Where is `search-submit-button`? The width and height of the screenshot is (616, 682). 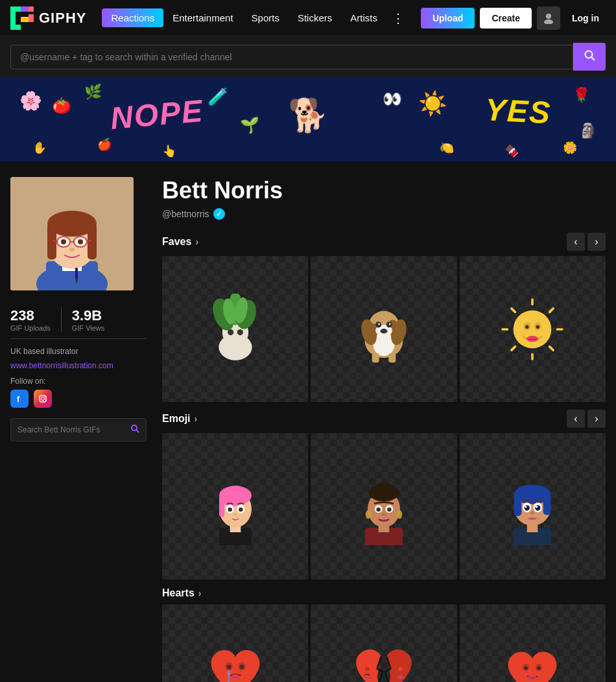 search-submit-button is located at coordinates (589, 57).